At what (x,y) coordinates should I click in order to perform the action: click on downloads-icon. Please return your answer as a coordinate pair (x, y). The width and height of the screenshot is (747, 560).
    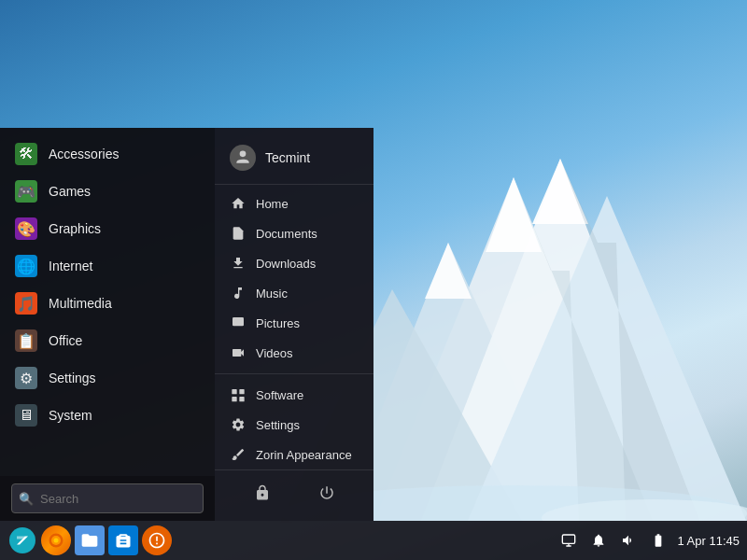
    Looking at the image, I should click on (238, 263).